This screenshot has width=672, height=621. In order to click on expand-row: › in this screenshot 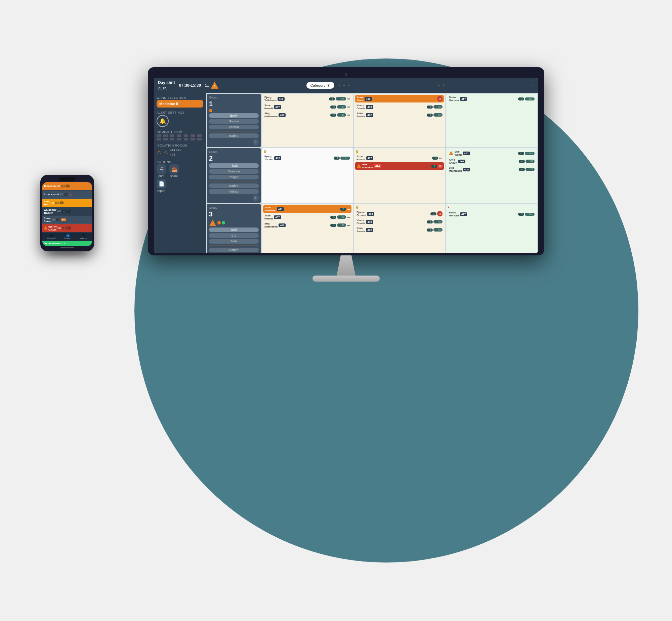, I will do `click(234, 142)`.